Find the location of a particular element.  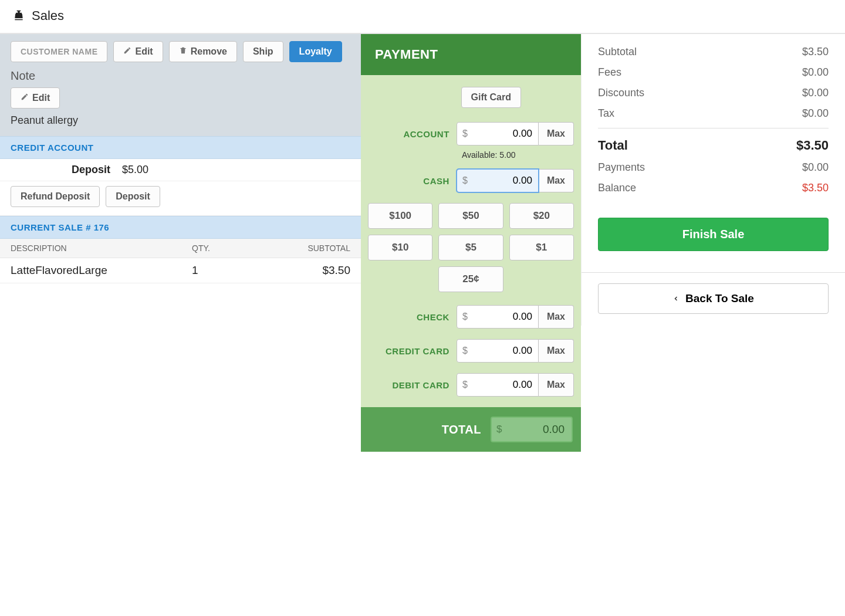

quick-cash-grid: $100 $50 $20 $10 $5 $1 25¢ is located at coordinates (471, 248).